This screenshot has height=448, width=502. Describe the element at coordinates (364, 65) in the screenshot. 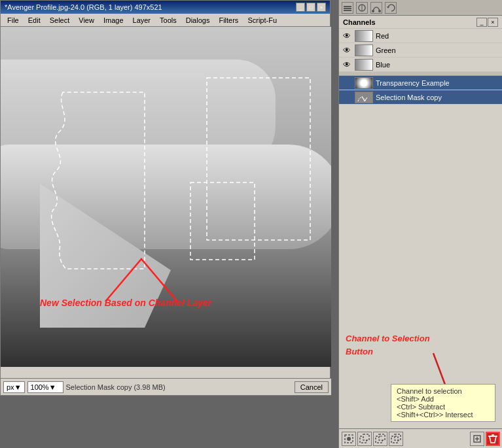

I see `channel-thumb-blue` at that location.